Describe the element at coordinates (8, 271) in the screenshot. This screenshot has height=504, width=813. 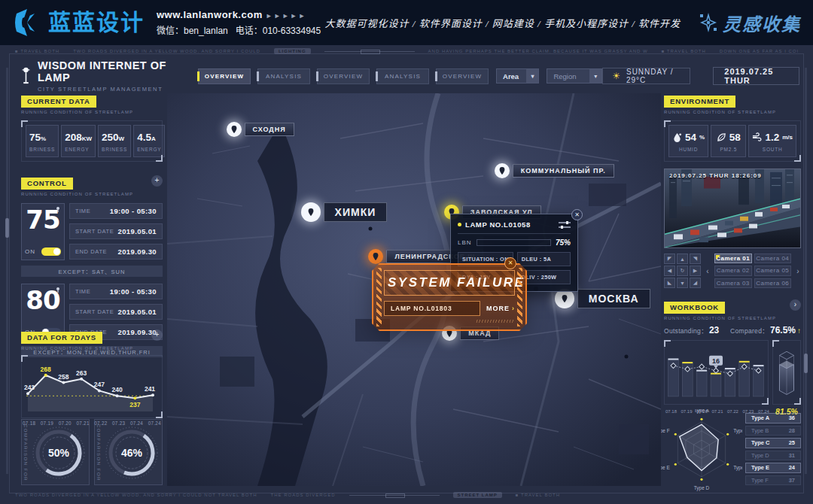
I see `left-scroll-rail` at that location.